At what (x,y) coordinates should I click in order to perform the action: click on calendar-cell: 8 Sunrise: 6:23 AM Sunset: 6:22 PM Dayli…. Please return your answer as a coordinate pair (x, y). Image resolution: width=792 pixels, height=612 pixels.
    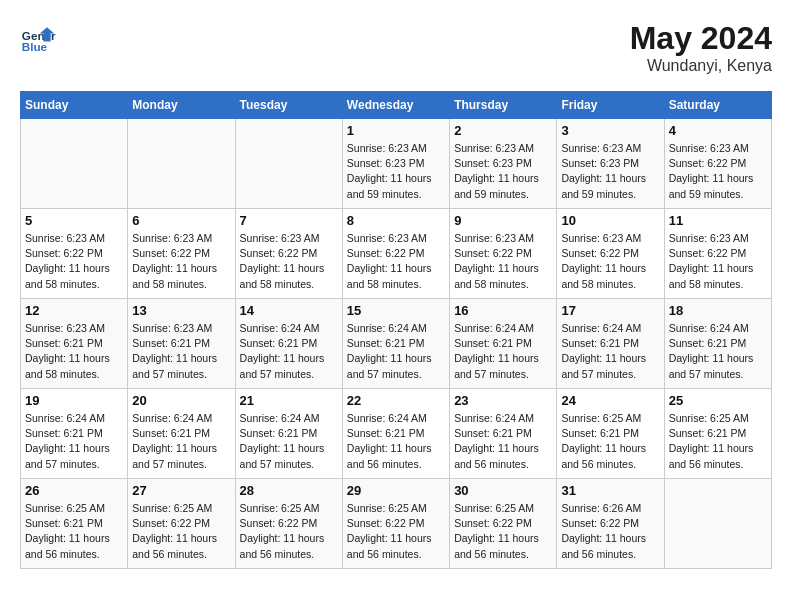
    Looking at the image, I should click on (396, 254).